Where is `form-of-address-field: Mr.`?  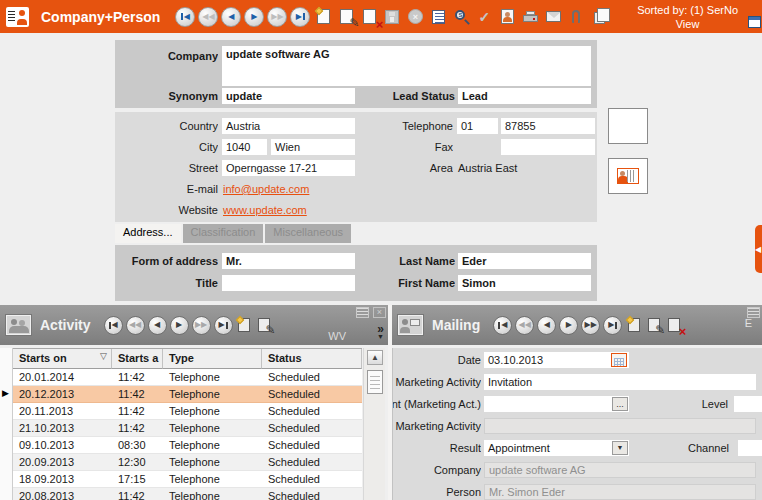
form-of-address-field: Mr. is located at coordinates (288, 261).